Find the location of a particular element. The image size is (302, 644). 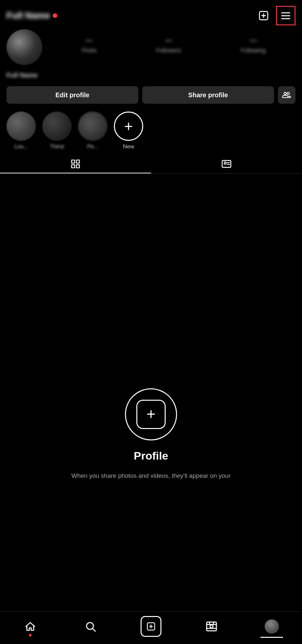

story-new-label: New is located at coordinates (129, 147).